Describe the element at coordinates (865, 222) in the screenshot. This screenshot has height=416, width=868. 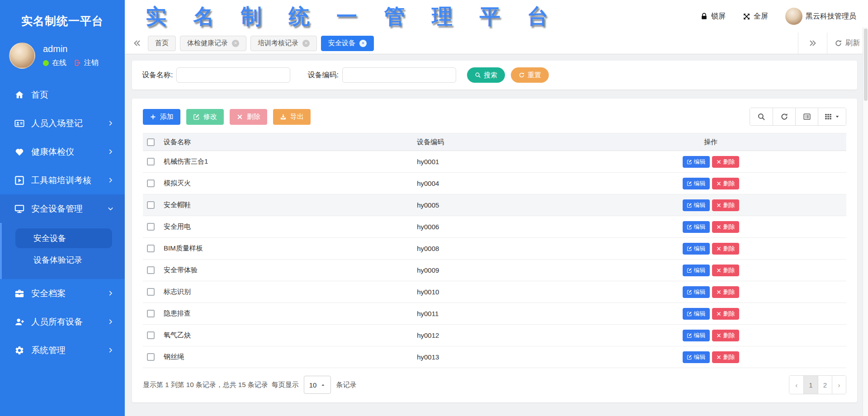
I see `vertical-scrollbar` at that location.